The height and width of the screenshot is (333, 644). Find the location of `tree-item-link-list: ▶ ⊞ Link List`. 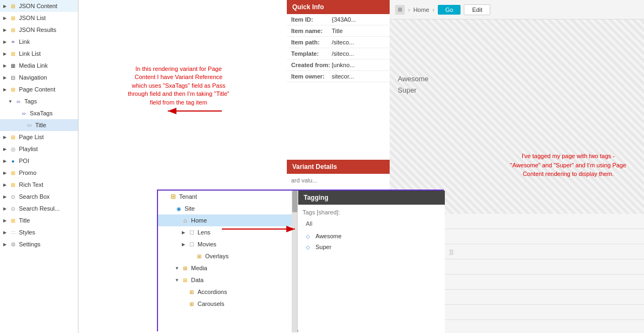

tree-item-link-list: ▶ ⊞ Link List is located at coordinates (39, 54).